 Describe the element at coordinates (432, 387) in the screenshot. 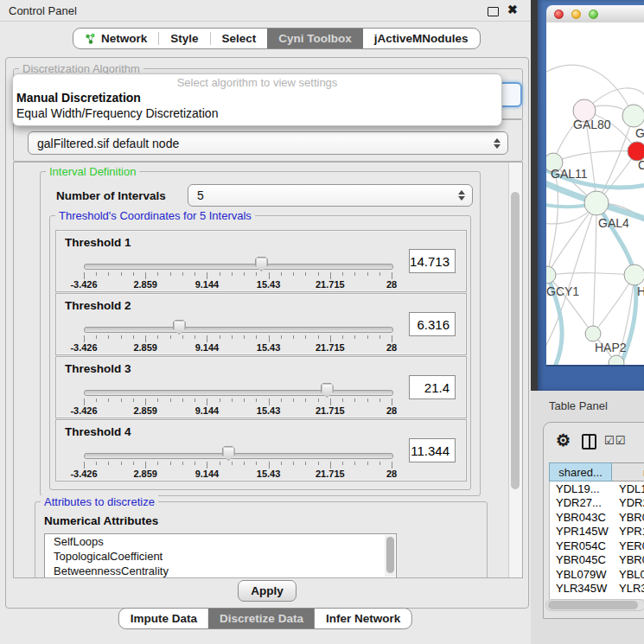

I see `threshold-value-field: 21.4` at that location.